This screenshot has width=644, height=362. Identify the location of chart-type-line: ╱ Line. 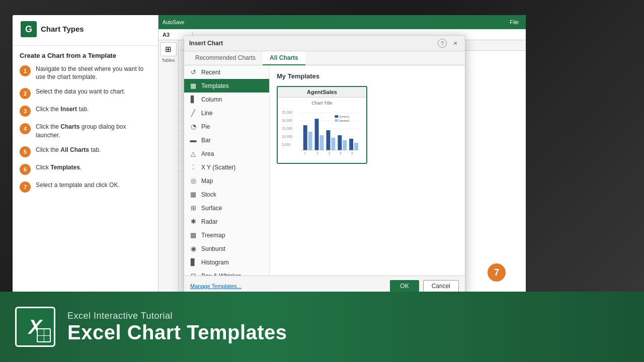
(226, 113).